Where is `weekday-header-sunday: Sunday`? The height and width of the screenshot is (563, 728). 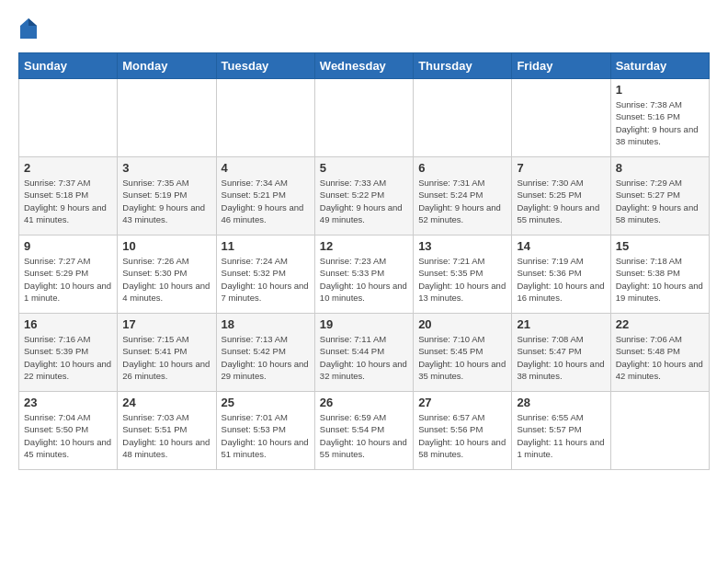
weekday-header-sunday: Sunday is located at coordinates (68, 66).